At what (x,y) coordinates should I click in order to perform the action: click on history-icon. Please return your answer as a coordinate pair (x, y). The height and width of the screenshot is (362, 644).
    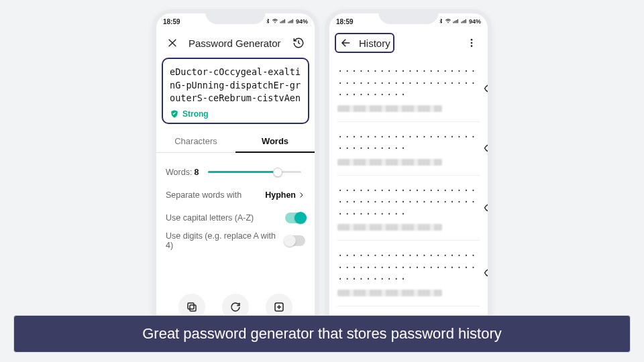
    Looking at the image, I should click on (299, 43).